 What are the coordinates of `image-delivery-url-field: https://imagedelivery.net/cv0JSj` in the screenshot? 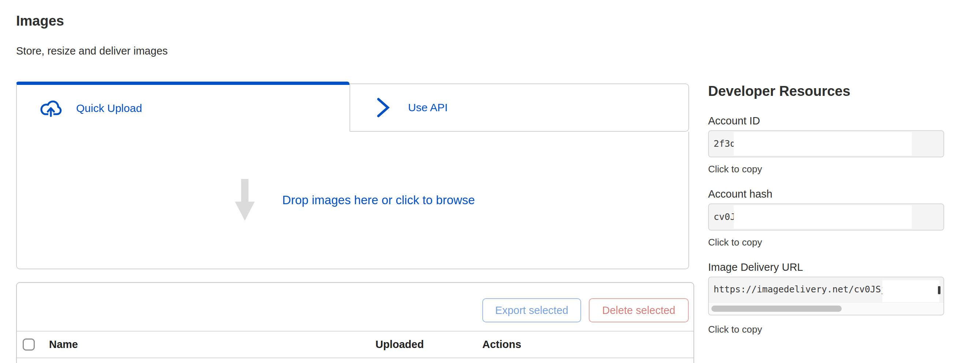 It's located at (826, 296).